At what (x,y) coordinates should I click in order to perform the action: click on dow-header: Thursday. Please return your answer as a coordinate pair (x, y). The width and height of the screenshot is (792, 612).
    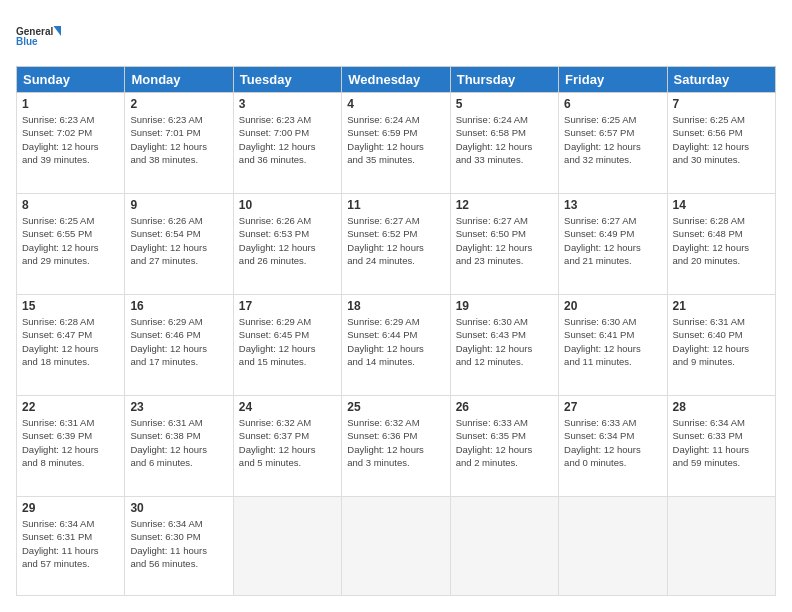
    Looking at the image, I should click on (504, 80).